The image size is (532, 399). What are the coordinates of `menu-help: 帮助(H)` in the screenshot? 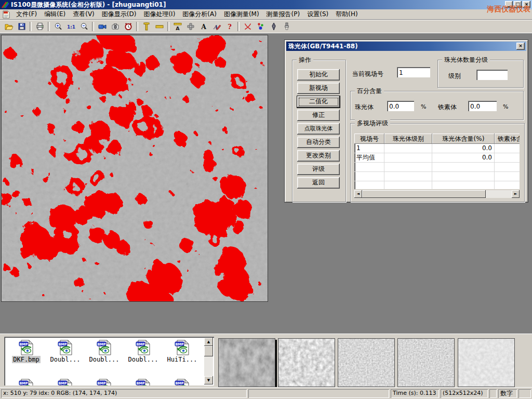 It's located at (347, 15).